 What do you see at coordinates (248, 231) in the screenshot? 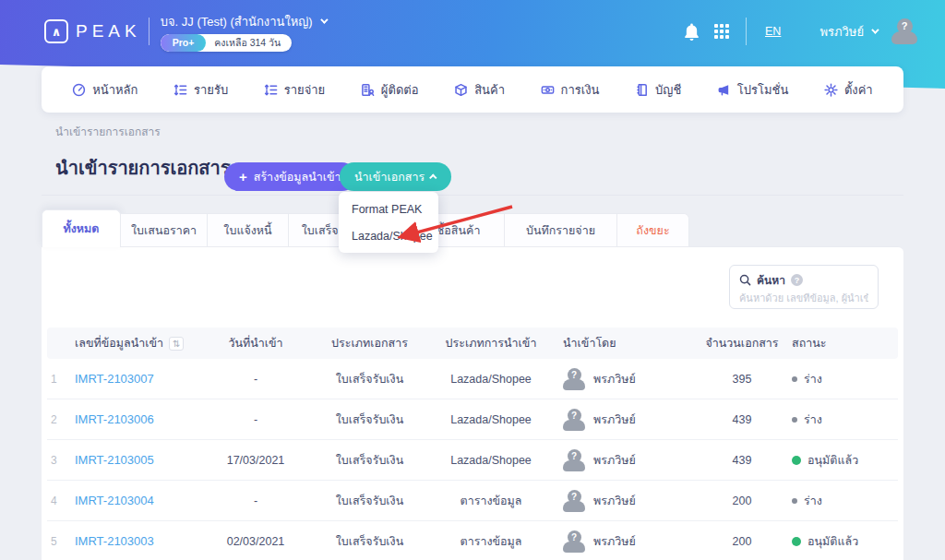
I see `tab-invoice: ใบแจ้งหนี้` at bounding box center [248, 231].